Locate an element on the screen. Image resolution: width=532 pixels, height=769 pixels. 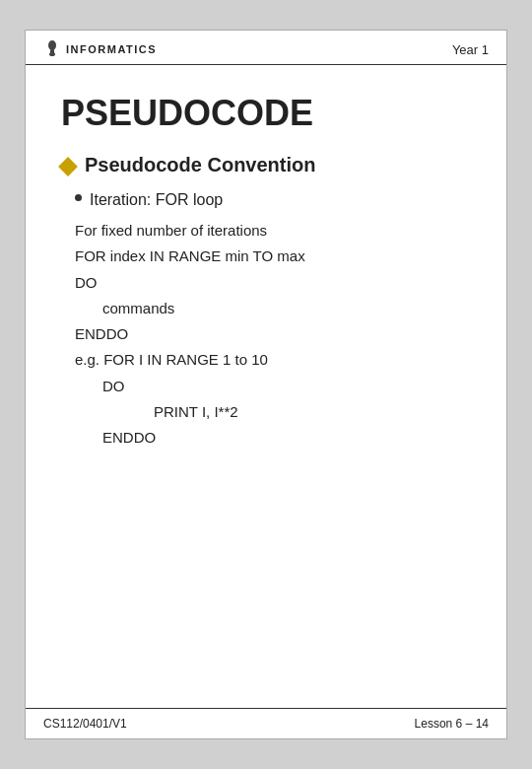
main-title: PSEUDOCODE is located at coordinates (266, 105).